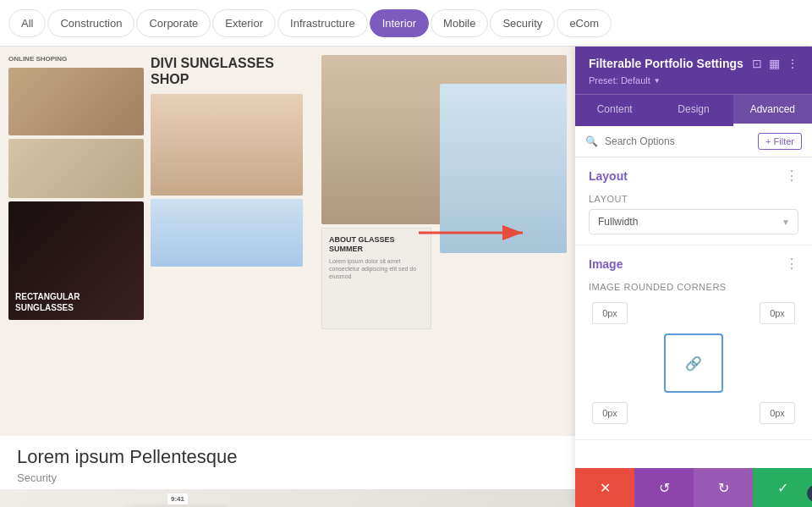  I want to click on rectangular-label: RECTANGULARSUNGLASSES, so click(47, 302).